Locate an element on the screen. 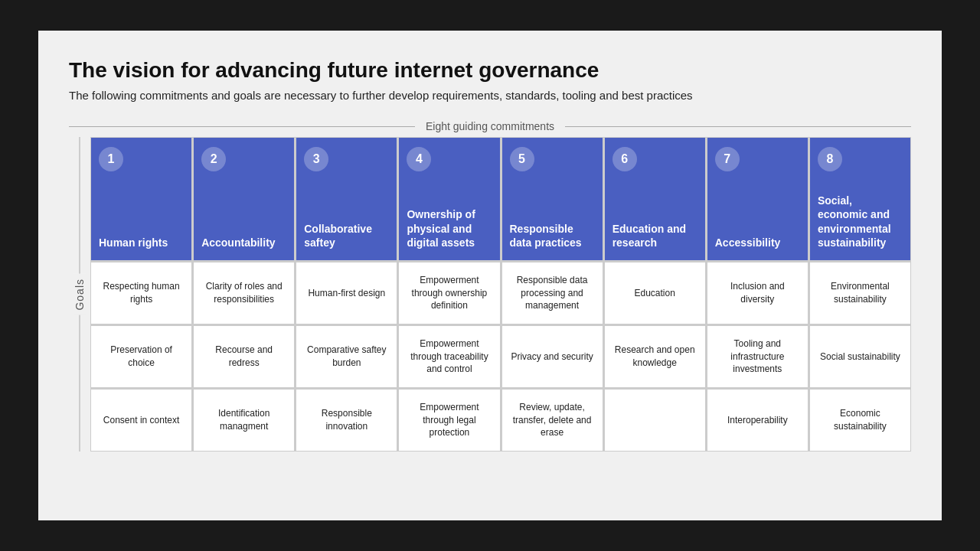  header-number-5: 5 is located at coordinates (522, 159).